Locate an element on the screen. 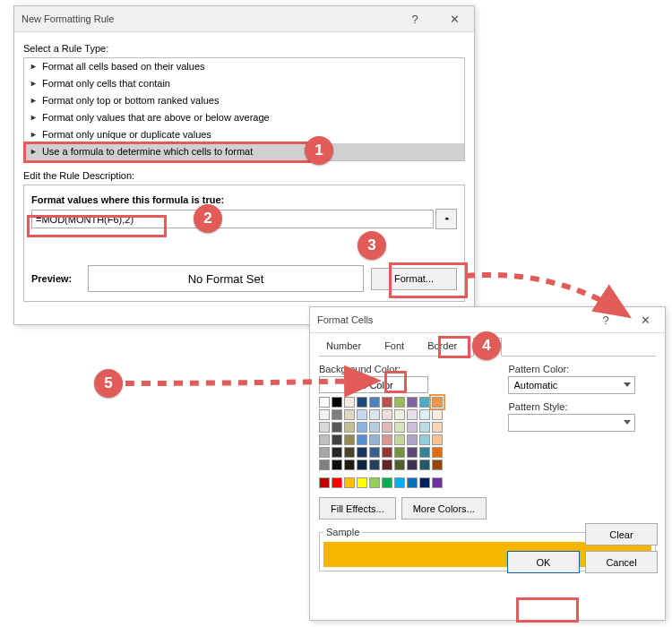 Image resolution: width=672 pixels, height=627 pixels. rule-type-item: ►Format only unique or duplicate values is located at coordinates (244, 134).